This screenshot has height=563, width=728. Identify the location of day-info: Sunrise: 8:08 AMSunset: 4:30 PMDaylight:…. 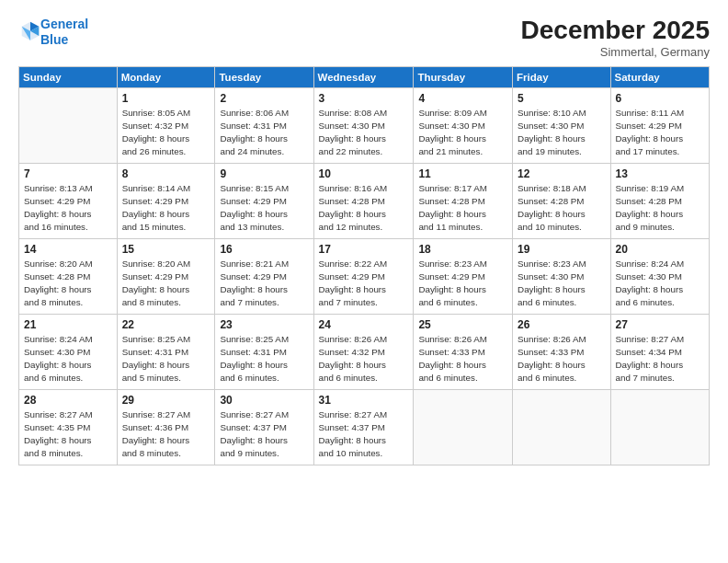
(364, 132).